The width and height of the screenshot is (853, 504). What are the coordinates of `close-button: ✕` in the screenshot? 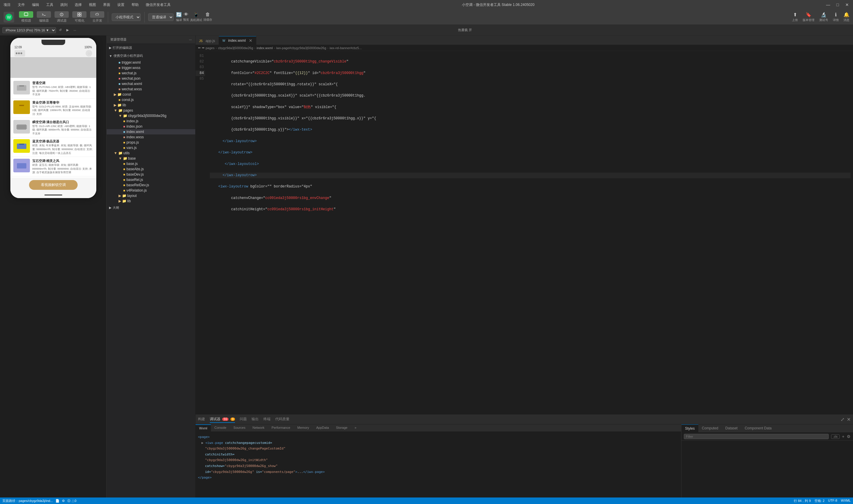 It's located at (847, 5).